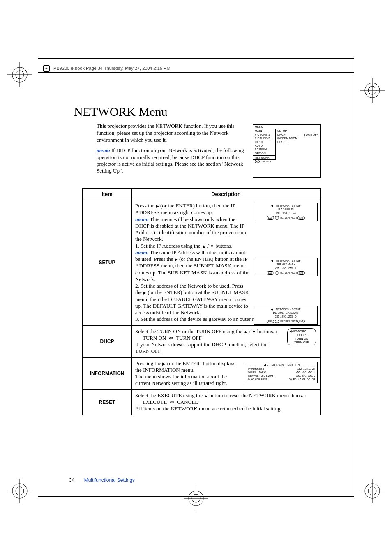 Image resolution: width=392 pixels, height=555 pixels. I want to click on intro-p1: This projector provides the NETWORK func…, so click(172, 133).